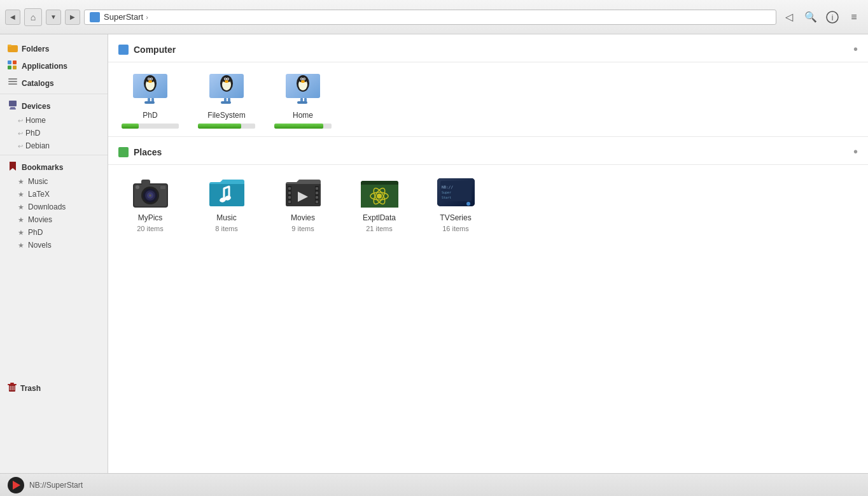 The height and width of the screenshot is (496, 868). I want to click on places-section-menu: •, so click(855, 152).